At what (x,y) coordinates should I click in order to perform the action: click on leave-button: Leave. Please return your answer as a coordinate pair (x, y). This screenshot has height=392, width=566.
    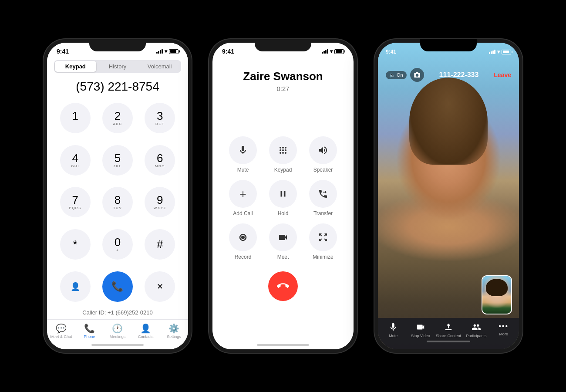
    Looking at the image, I should click on (502, 75).